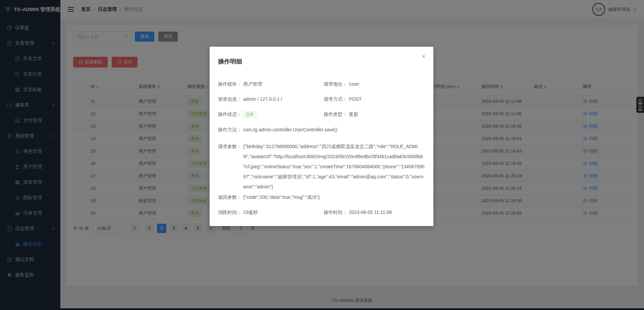 The height and width of the screenshot is (310, 644). What do you see at coordinates (231, 212) in the screenshot?
I see `field-label: 消耗时间：` at bounding box center [231, 212].